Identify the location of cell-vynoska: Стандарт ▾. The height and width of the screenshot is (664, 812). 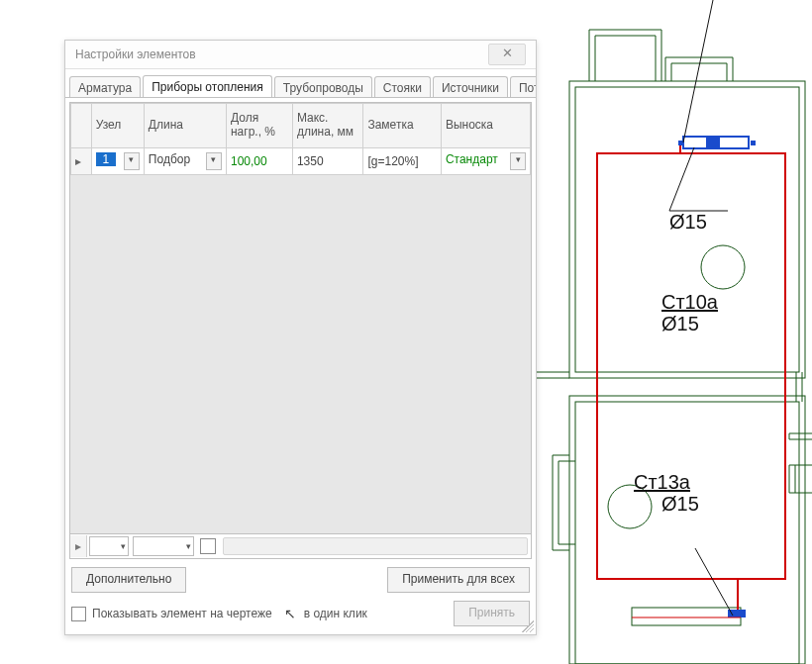
(485, 162).